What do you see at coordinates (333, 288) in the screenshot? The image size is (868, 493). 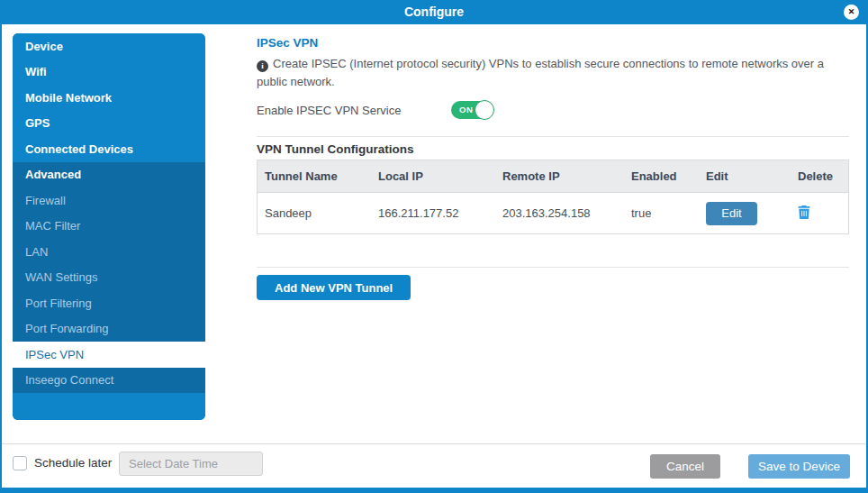 I see `add-new-vpn-tunnel-button: Add New VPN Tunnel` at bounding box center [333, 288].